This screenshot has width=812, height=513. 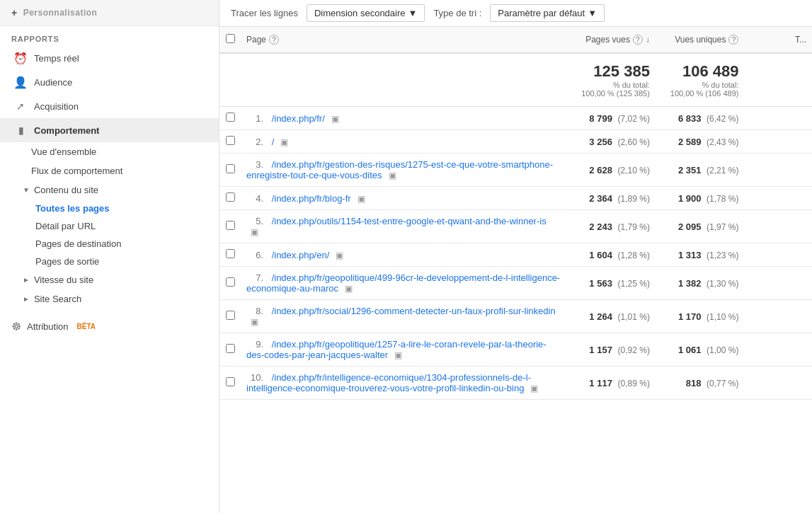 I want to click on vues-uniques-label: Vues uniques, so click(x=700, y=40).